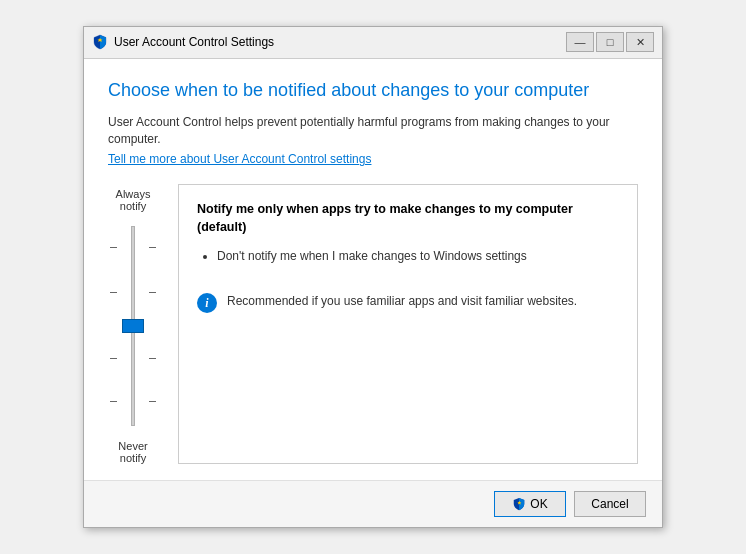 The height and width of the screenshot is (554, 746). I want to click on close-button: ✕, so click(640, 42).